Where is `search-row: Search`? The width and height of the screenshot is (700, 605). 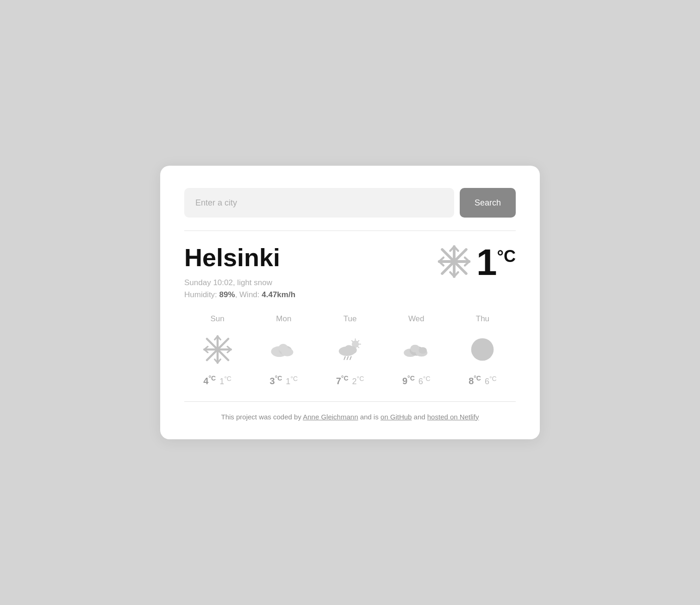
search-row: Search is located at coordinates (350, 203).